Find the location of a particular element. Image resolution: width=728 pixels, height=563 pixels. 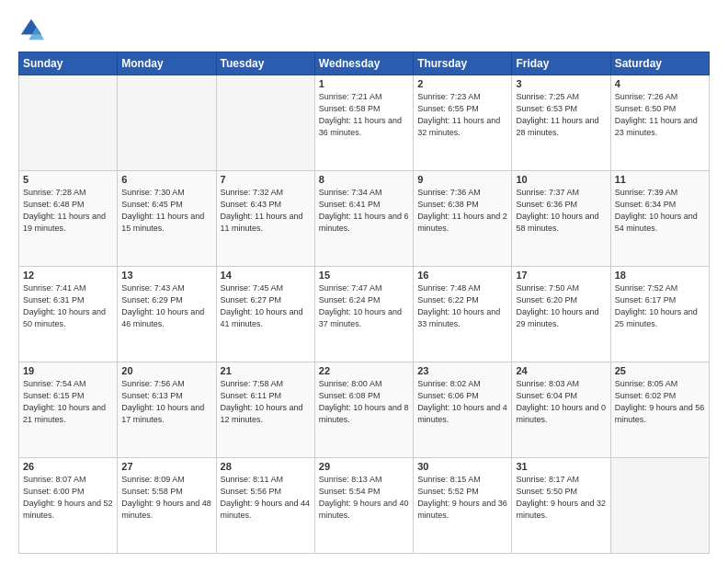

day-info: Sunrise: 8:11 AMSunset: 5:56 PMDaylight:… is located at coordinates (266, 498).